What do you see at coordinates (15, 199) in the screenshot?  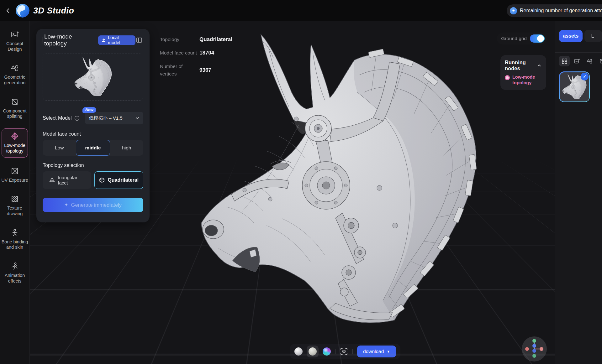 I see `hatch-square-icon` at bounding box center [15, 199].